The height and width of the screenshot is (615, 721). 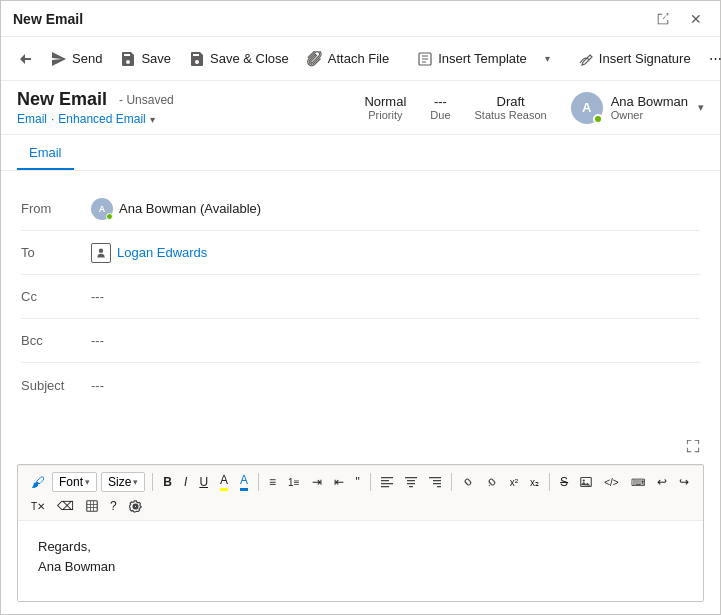 I want to click on redo-icon: ↪, so click(x=684, y=482).